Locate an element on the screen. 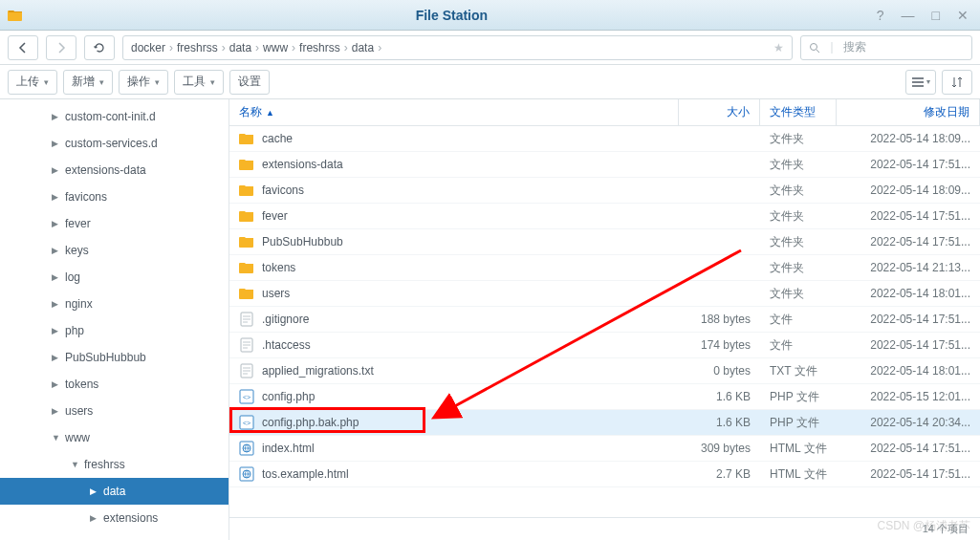 The image size is (980, 540). text-icon is located at coordinates (247, 345).